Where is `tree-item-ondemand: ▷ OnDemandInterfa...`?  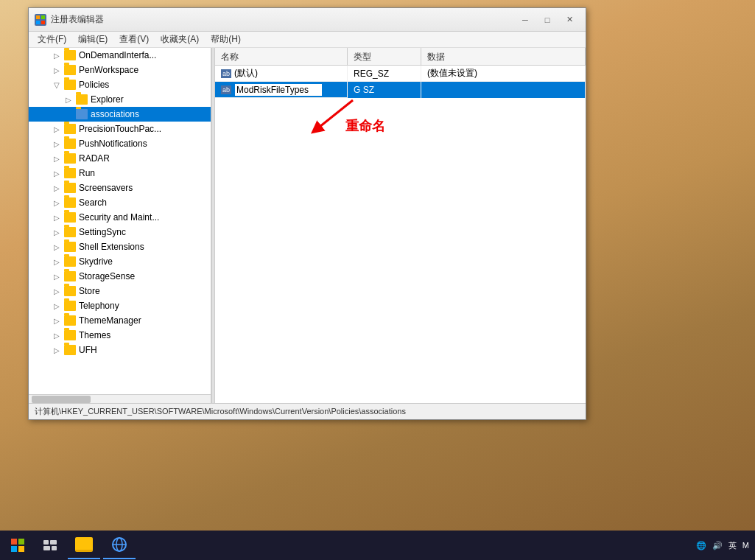
tree-item-ondemand: ▷ OnDemandInterfa... is located at coordinates (119, 55).